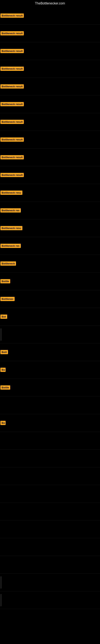  What do you see at coordinates (7, 299) in the screenshot?
I see `bottleneck-result-badge: Bottlenec` at bounding box center [7, 299].